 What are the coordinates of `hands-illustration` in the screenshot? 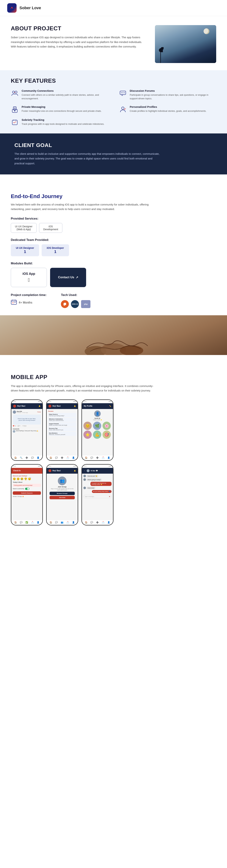 It's located at (114, 335).